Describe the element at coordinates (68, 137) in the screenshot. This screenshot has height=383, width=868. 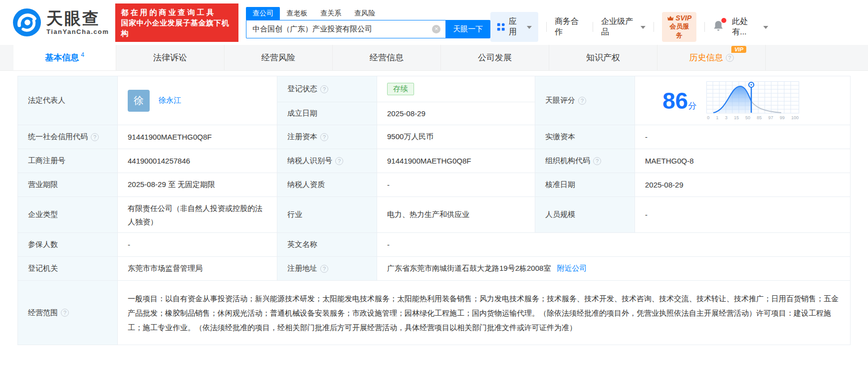
I see `field-label-credit-code: 统一社会信用代码` at that location.